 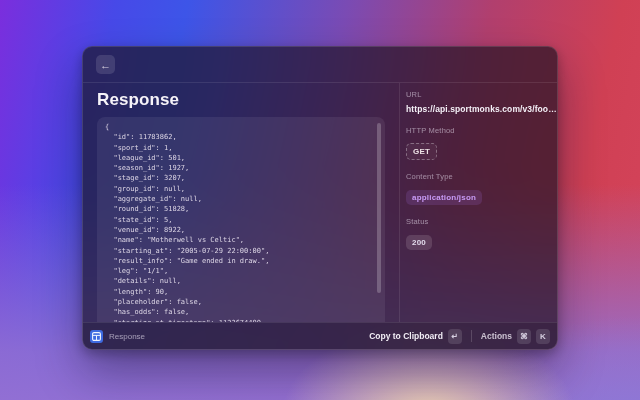 I want to click on status-badge: 200, so click(x=419, y=242).